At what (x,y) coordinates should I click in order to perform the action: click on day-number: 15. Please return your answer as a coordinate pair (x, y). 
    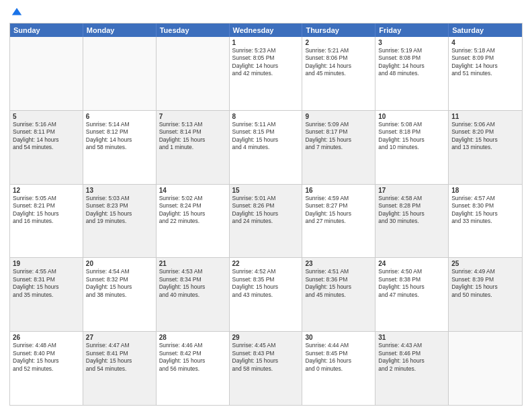
    Looking at the image, I should click on (266, 191).